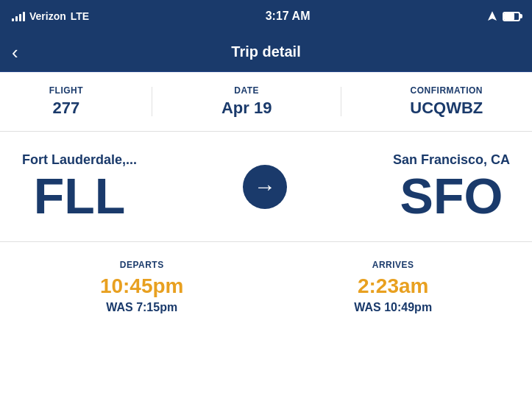 This screenshot has width=532, height=415. Describe the element at coordinates (265, 187) in the screenshot. I see `route-arrow: →` at that location.